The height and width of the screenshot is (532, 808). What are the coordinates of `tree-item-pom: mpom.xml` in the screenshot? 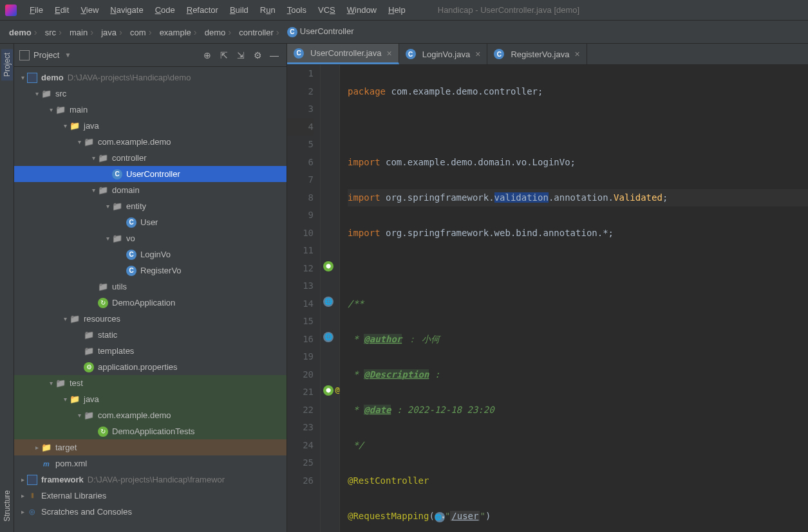 It's located at (151, 463).